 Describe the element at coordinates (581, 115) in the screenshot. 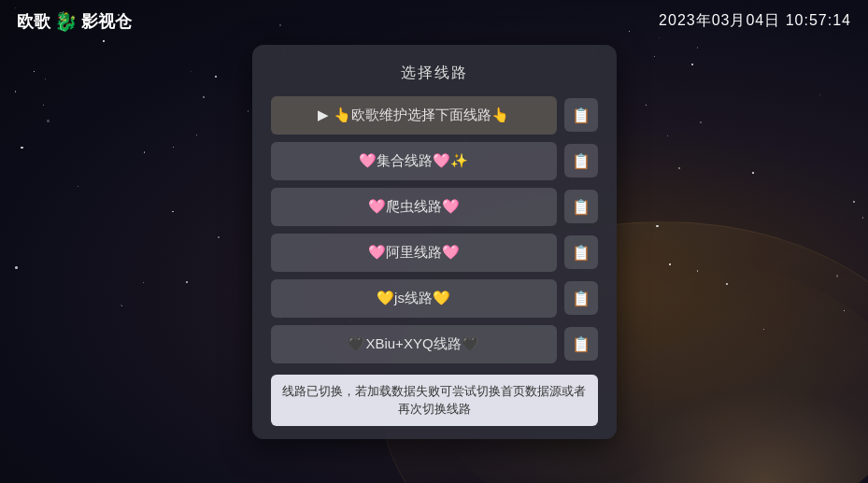

I see `copy-button-maintenance: 📋` at that location.